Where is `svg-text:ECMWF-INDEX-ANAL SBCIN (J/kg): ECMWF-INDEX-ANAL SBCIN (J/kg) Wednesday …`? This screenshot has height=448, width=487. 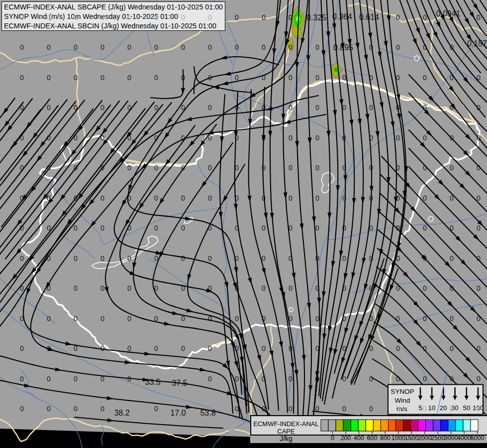
svg-text:ECMWF-INDEX-ANAL SBCIN (J/kg): ECMWF-INDEX-ANAL SBCIN (J/kg) Wednesday … is located at coordinates (110, 26).